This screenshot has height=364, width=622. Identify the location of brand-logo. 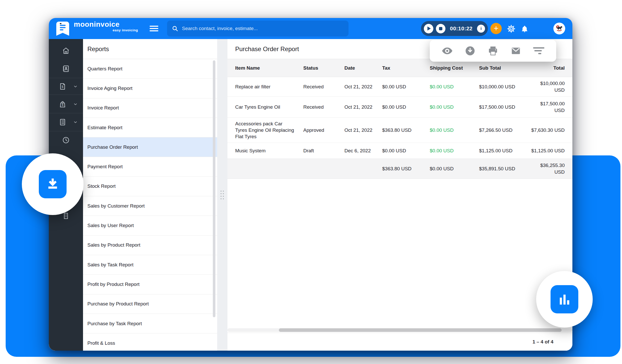
(63, 29).